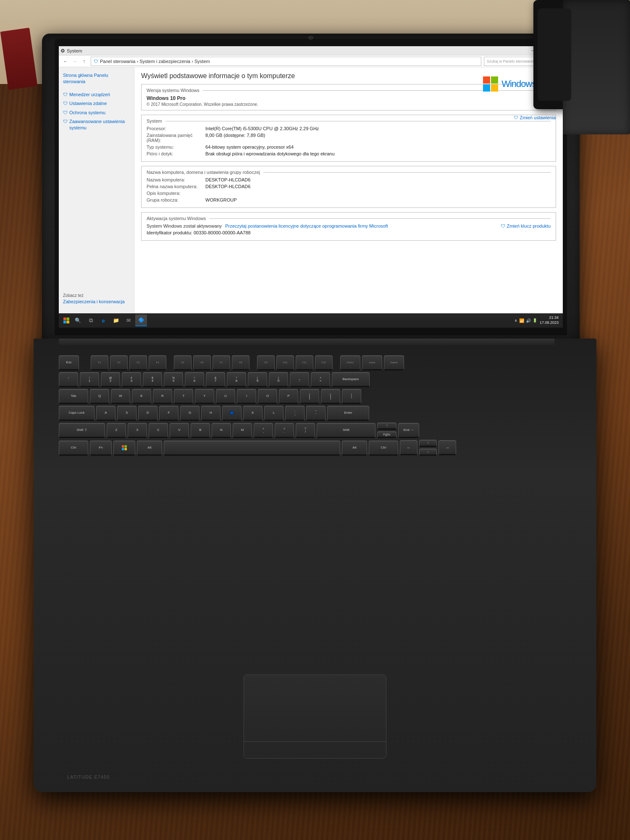 The width and height of the screenshot is (630, 840). I want to click on key-x: X, so click(137, 430).